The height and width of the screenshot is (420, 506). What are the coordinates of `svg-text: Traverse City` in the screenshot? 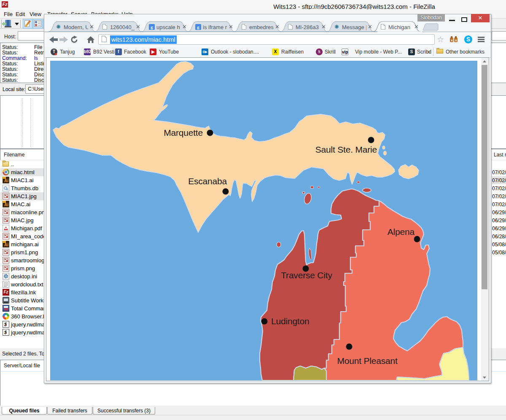 It's located at (307, 275).